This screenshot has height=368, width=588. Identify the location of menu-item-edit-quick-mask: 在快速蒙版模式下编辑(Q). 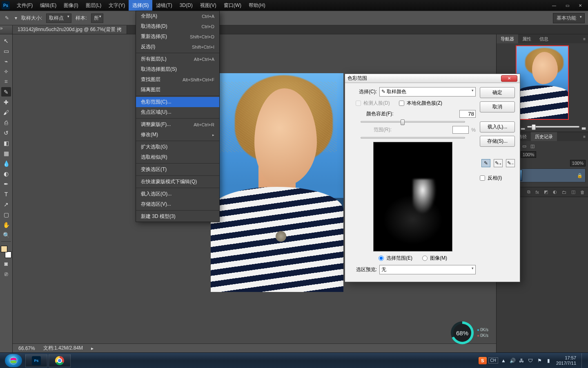
(178, 182).